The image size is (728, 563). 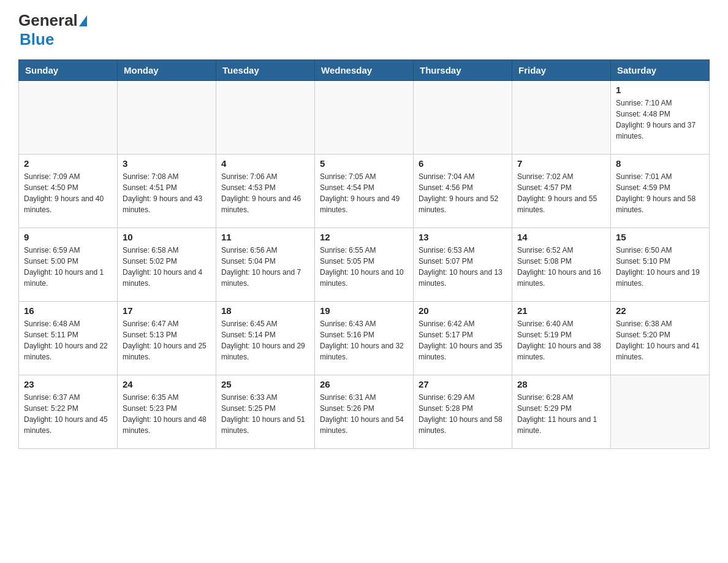 I want to click on calendar-cell: 17Sunrise: 6:47 AM Sunset: 5:13 PM Dayli…, so click(x=167, y=338).